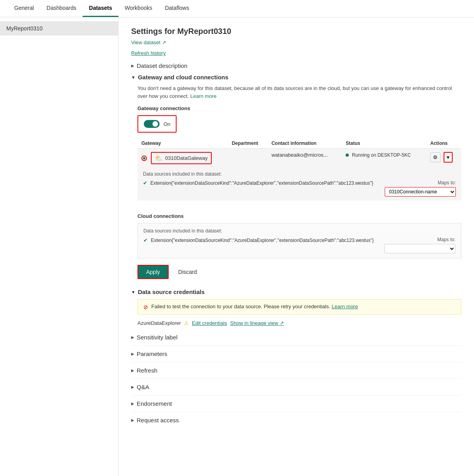 Image resolution: width=474 pixels, height=476 pixels. I want to click on actions-col-header: Actions, so click(444, 144).